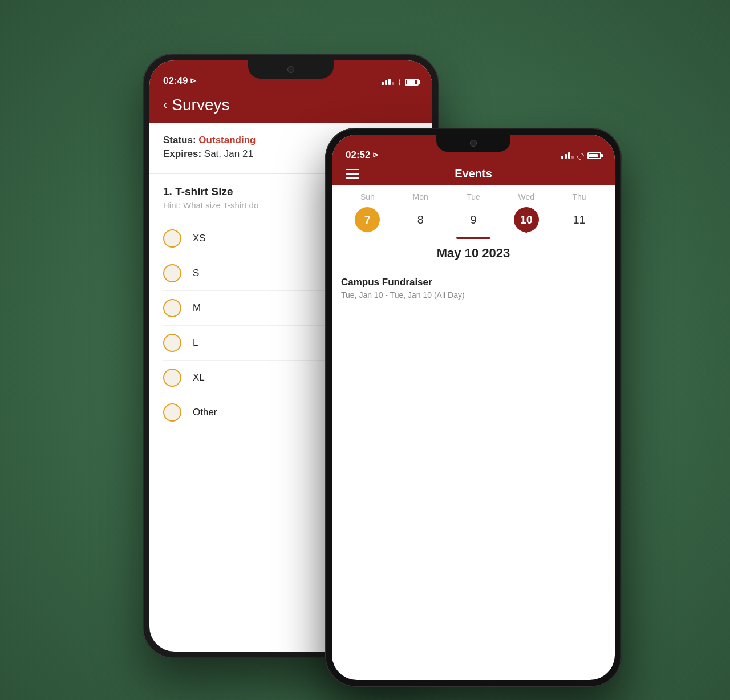  I want to click on nav-bar-surveys: ‹ Surveys, so click(291, 107).